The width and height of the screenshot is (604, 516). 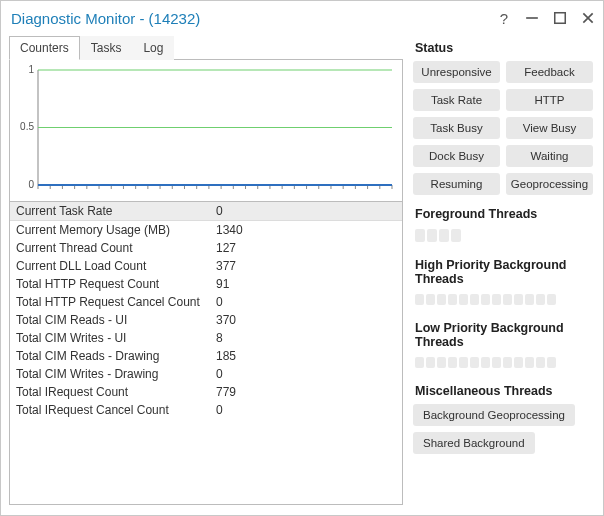 I want to click on window-buttons: ?, so click(x=546, y=18).